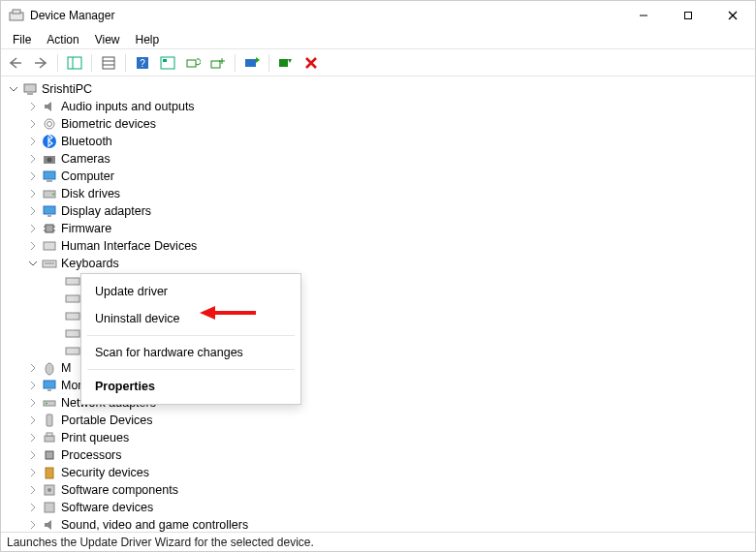 The height and width of the screenshot is (552, 756). I want to click on category-label: Software components, so click(120, 490).